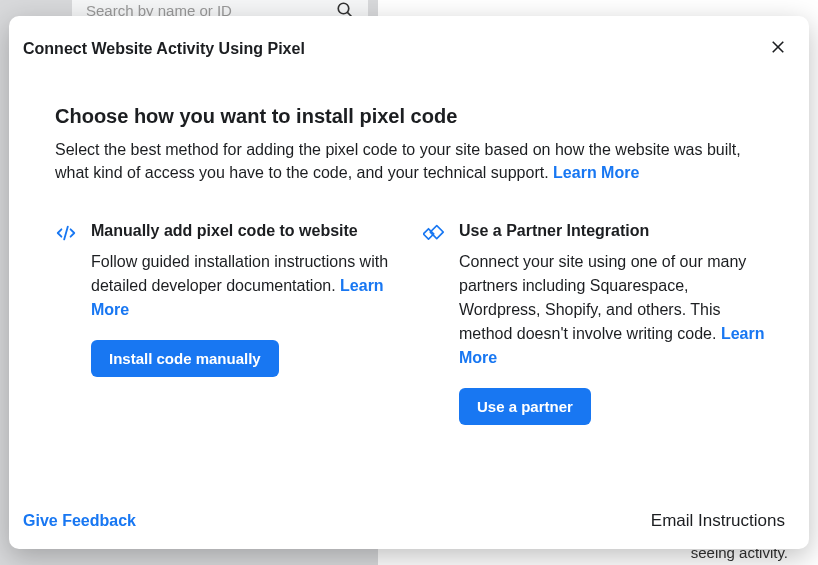  I want to click on give-feedback-link: Give Feedback, so click(80, 521).